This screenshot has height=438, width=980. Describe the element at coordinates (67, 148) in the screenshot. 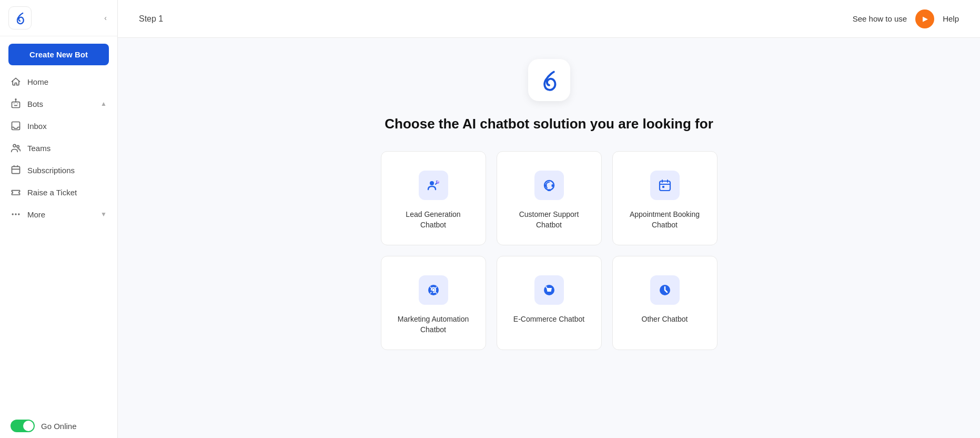

I see `teams-label: Teams` at that location.